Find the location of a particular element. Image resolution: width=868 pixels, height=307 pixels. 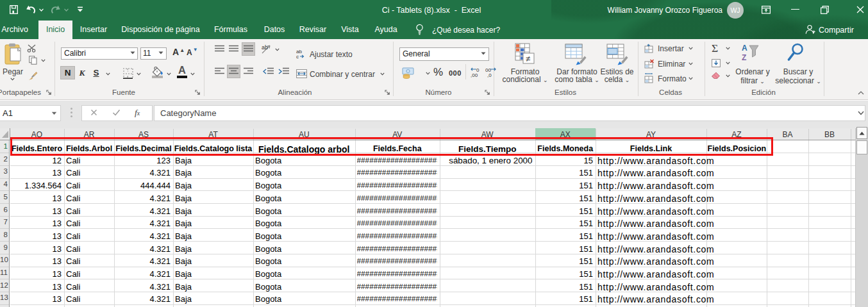

svg-text: Z is located at coordinates (744, 58).